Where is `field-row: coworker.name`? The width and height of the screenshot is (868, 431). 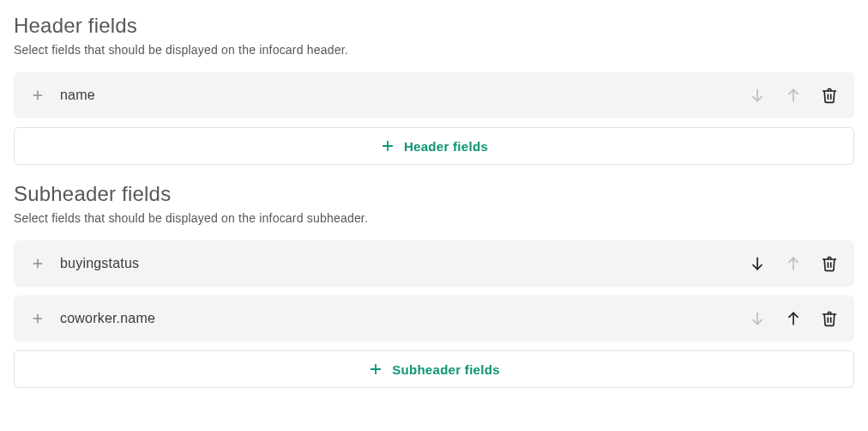 field-row: coworker.name is located at coordinates (434, 319).